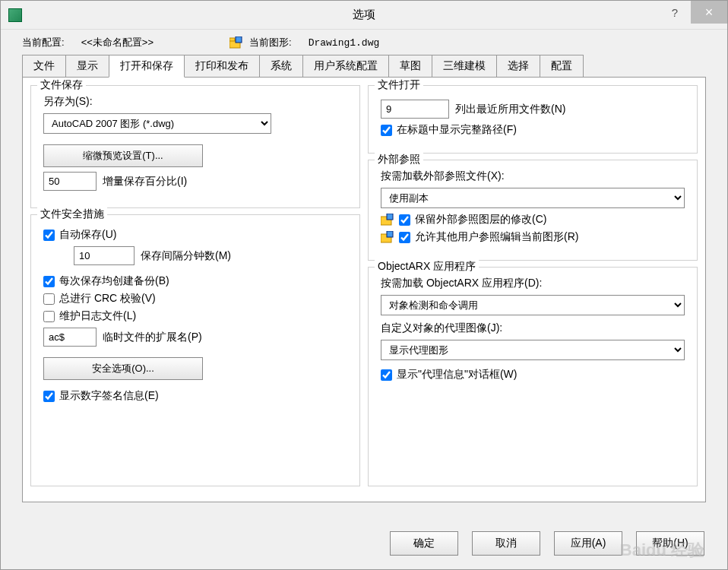 The image size is (728, 570). What do you see at coordinates (675, 12) in the screenshot?
I see `help-button: ?` at bounding box center [675, 12].